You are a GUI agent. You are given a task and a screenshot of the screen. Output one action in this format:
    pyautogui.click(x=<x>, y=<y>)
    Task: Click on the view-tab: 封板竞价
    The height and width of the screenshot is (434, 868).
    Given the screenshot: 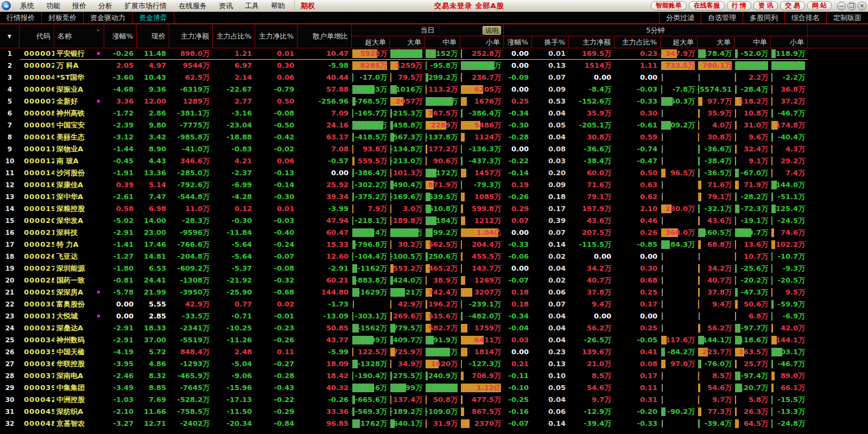 What is the action you would take?
    pyautogui.click(x=63, y=17)
    